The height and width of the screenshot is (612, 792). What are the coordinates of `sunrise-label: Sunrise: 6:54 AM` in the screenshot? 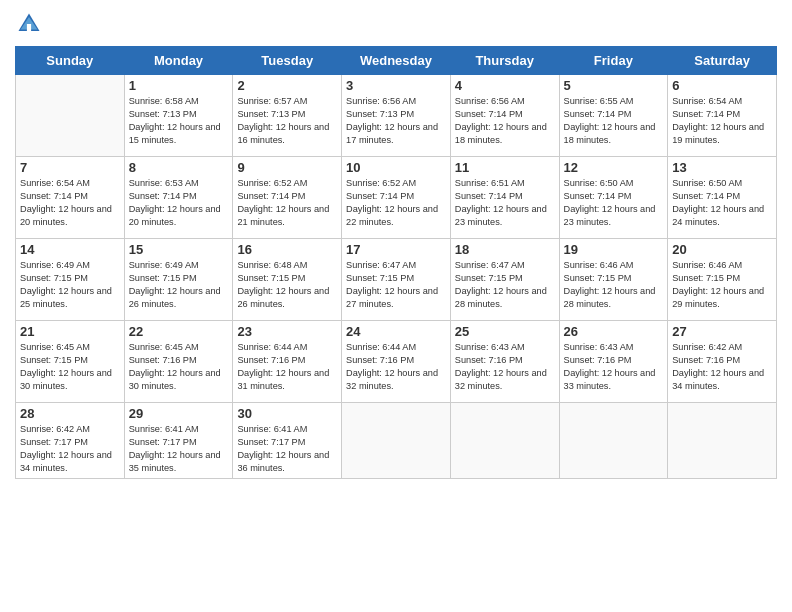 It's located at (55, 183).